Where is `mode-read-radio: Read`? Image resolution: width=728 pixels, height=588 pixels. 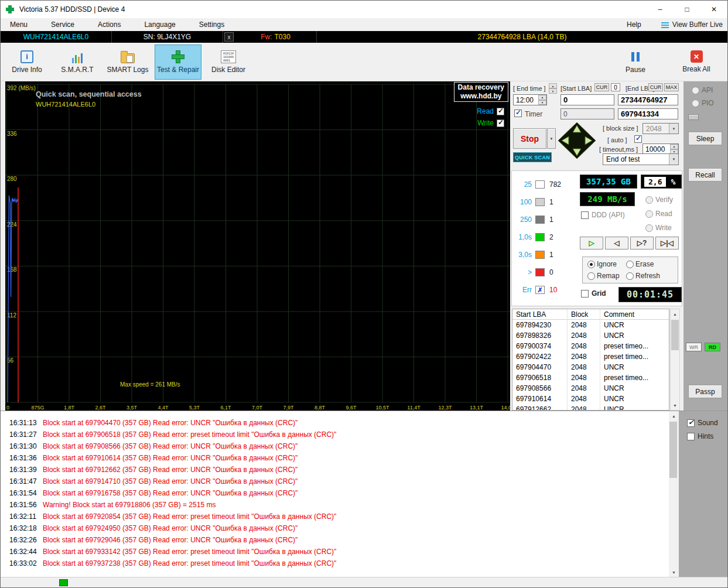
mode-read-radio: Read is located at coordinates (659, 214).